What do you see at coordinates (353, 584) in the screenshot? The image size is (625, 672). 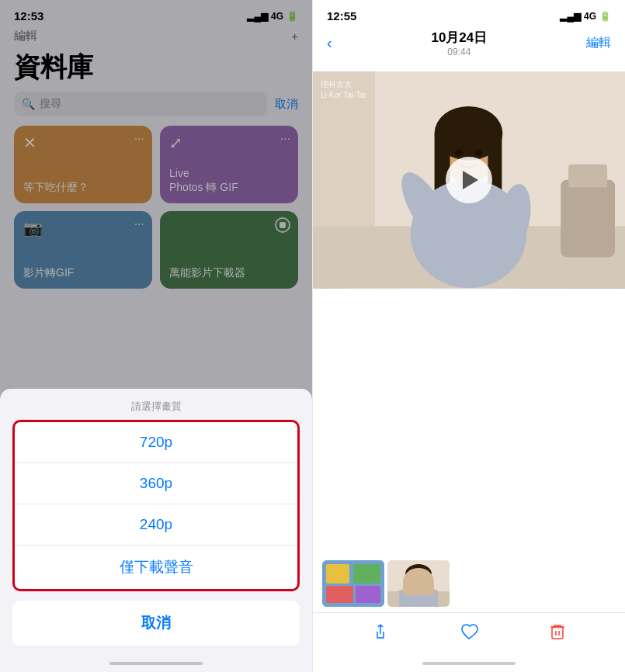 I see `thumb-1-svg` at bounding box center [353, 584].